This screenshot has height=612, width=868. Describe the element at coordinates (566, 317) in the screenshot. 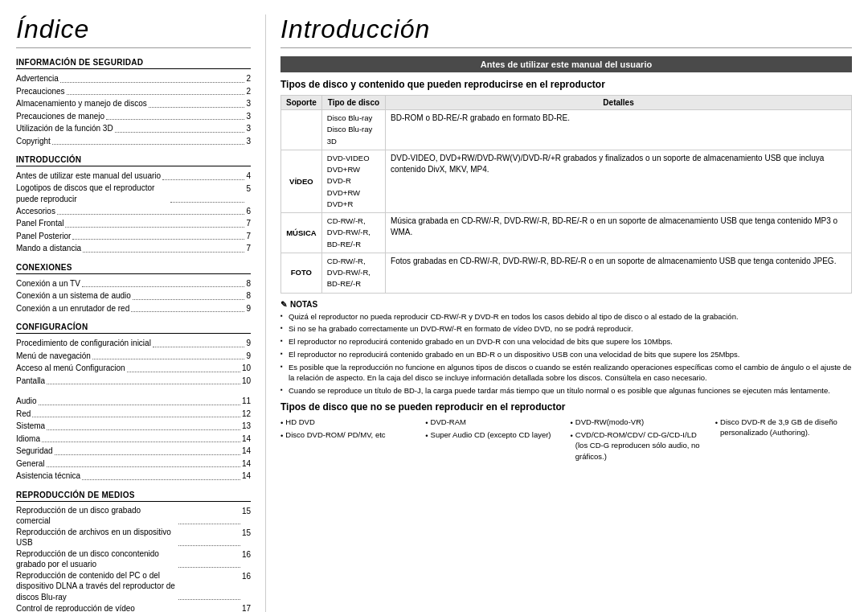

I see `list-item: Quizá el reproductor no pueda reproducir…` at that location.